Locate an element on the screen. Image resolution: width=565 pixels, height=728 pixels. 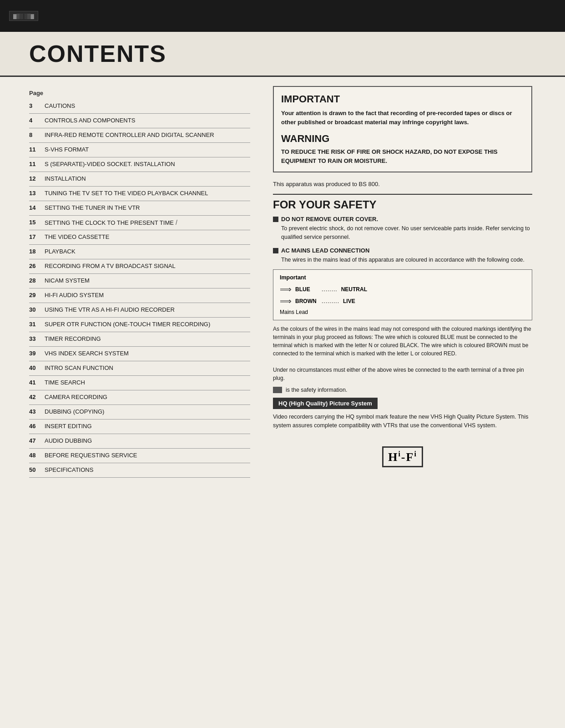
toc-title: CONTROLS AND COMPONENTS is located at coordinates (147, 121).